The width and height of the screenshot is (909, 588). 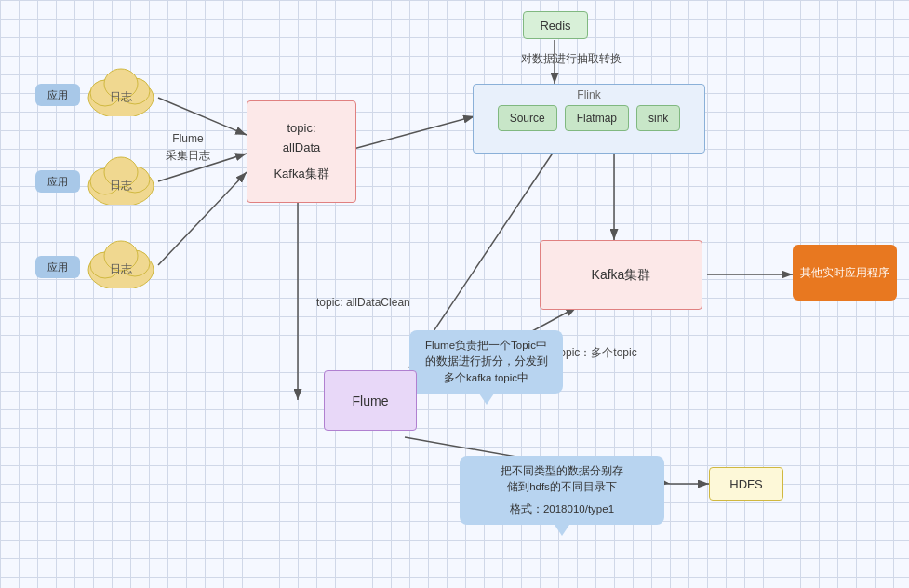 What do you see at coordinates (58, 267) in the screenshot?
I see `app-node-3: 应用` at bounding box center [58, 267].